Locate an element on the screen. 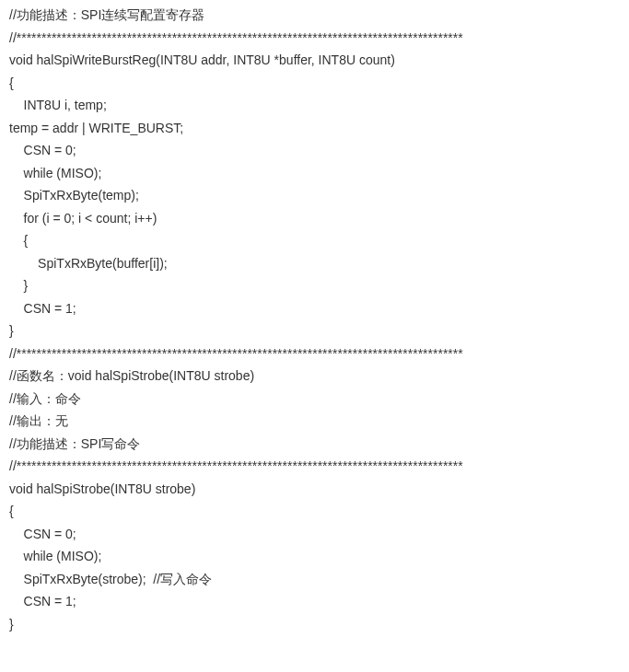 The height and width of the screenshot is (672, 629). code-line: temp = addr | WRITE_BURST; is located at coordinates (315, 129).